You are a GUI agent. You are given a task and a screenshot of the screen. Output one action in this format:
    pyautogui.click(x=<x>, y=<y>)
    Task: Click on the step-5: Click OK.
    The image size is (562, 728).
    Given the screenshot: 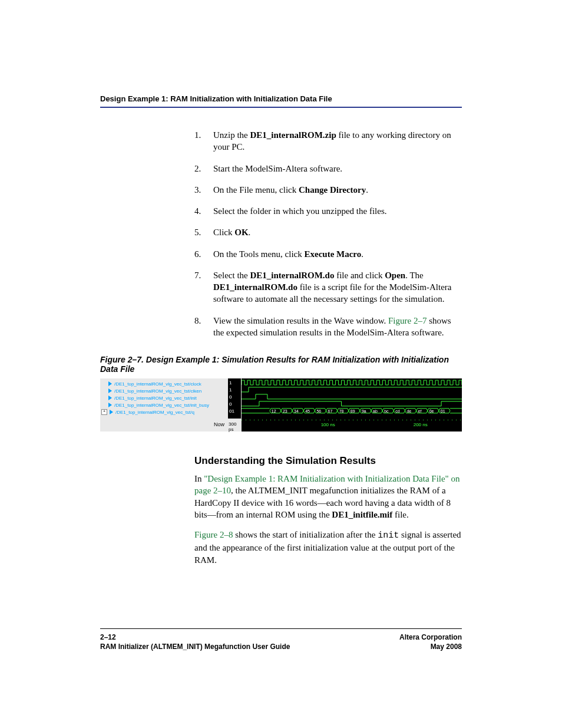 What is the action you would take?
    pyautogui.click(x=328, y=232)
    